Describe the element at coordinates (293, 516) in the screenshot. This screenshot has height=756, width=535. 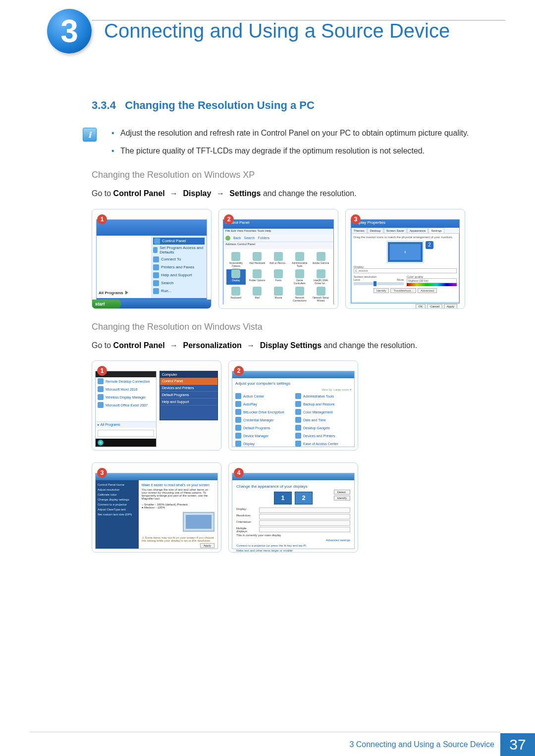
I see `window-body: Change the appearance of your displays D…` at that location.